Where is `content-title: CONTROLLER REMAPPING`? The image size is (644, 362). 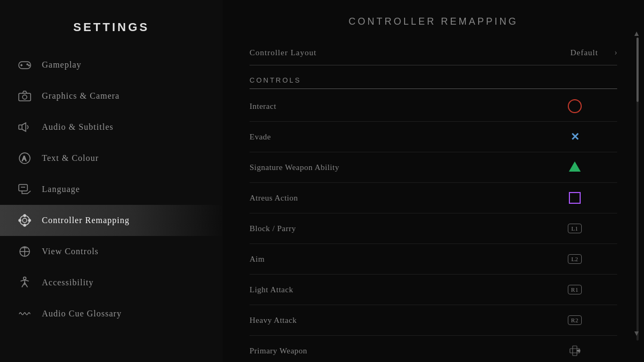 content-title: CONTROLLER REMAPPING is located at coordinates (434, 21).